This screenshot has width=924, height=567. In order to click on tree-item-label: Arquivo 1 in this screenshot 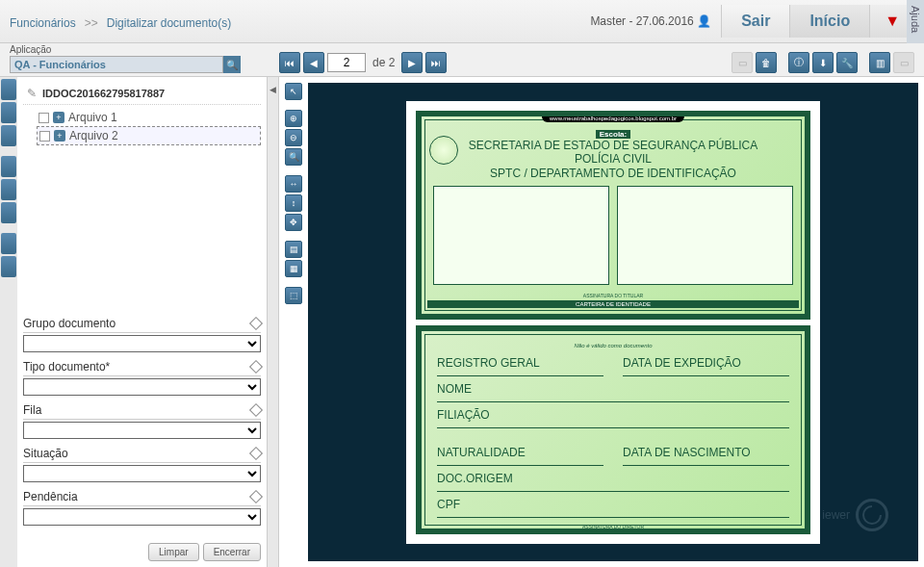, I will do `click(92, 117)`.